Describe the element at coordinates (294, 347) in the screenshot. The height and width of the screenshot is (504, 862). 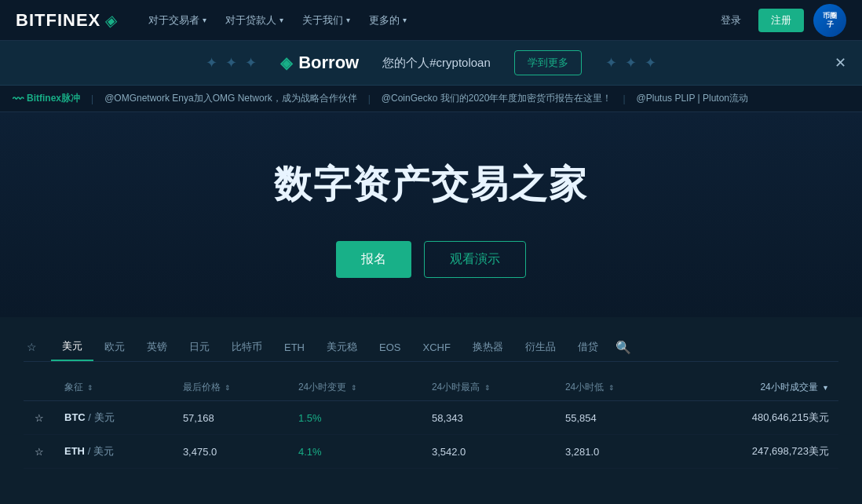
I see `tab-eth: ETH` at that location.